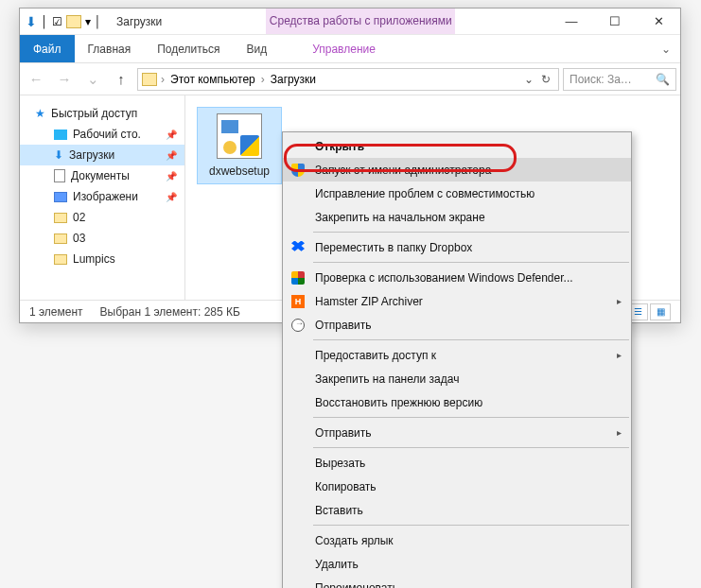  Describe the element at coordinates (298, 170) in the screenshot. I see `shield-icon` at that location.